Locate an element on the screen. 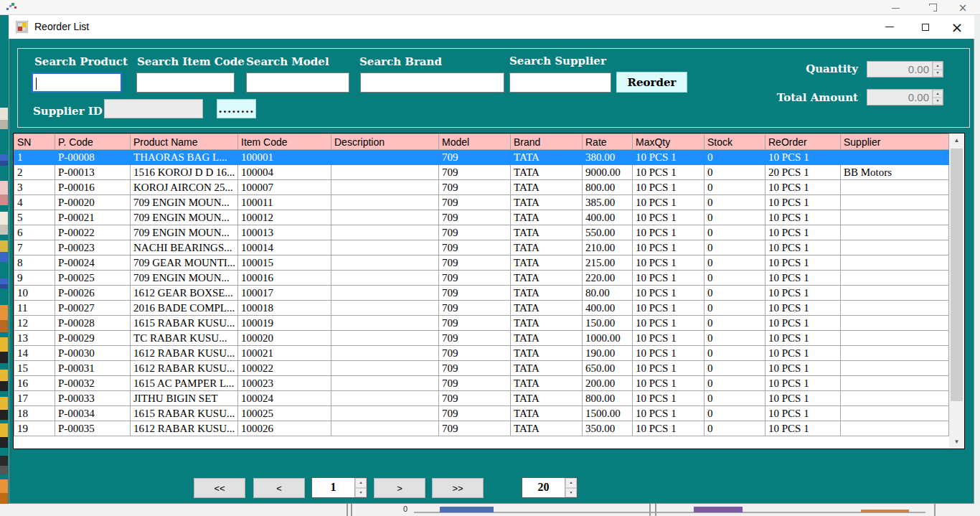 The height and width of the screenshot is (516, 980). cell: 100016 is located at coordinates (285, 278).